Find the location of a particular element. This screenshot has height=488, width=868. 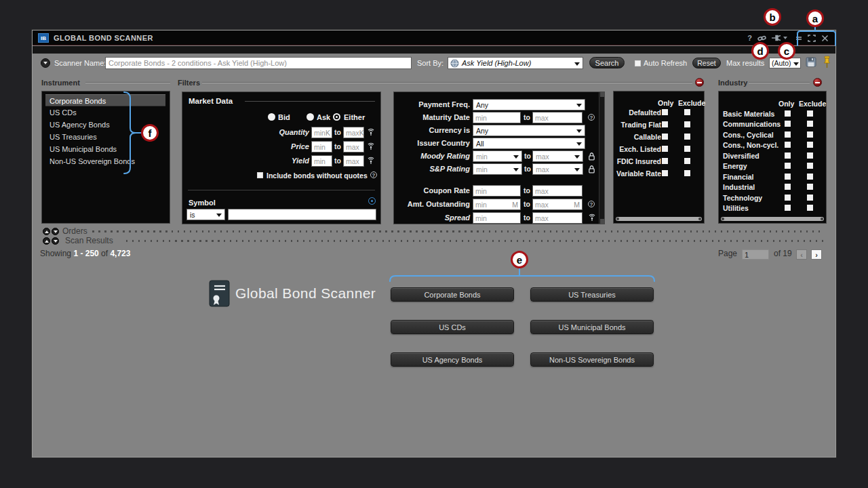

diversified-exclude-checkbox is located at coordinates (810, 156).